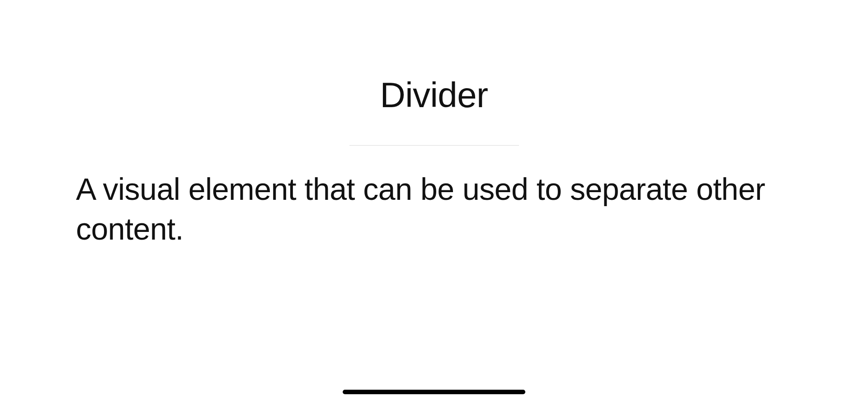  Describe the element at coordinates (434, 146) in the screenshot. I see `divider-line` at that location.